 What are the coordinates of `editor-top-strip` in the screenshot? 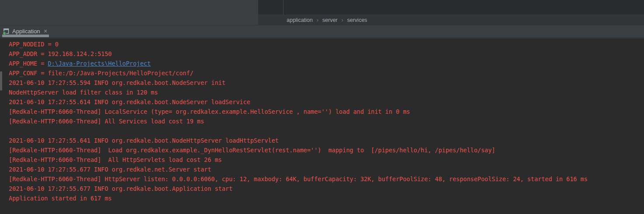 It's located at (451, 7).